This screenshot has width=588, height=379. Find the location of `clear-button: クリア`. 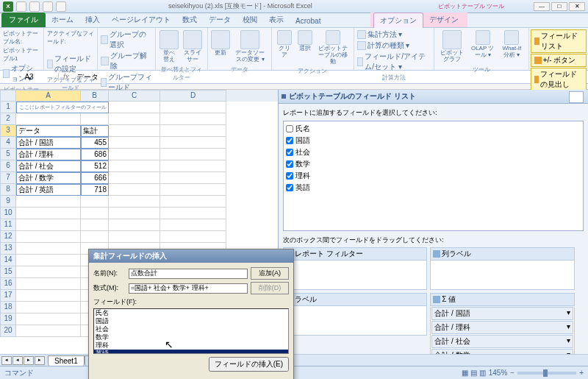

clear-button: クリア is located at coordinates (284, 44).